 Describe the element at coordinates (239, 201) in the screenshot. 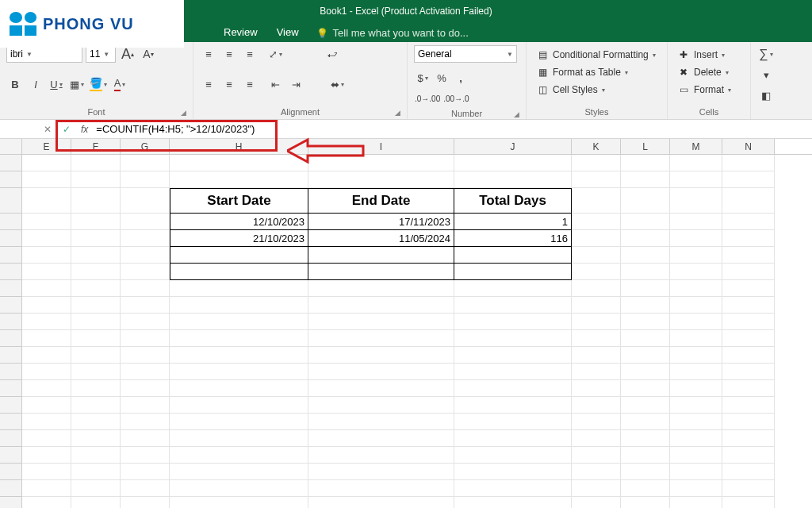

I see `cell: Start Date` at that location.